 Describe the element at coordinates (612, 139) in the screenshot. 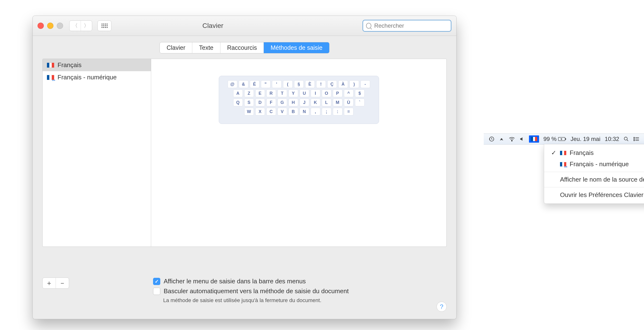

I see `time-display: 10:32` at that location.